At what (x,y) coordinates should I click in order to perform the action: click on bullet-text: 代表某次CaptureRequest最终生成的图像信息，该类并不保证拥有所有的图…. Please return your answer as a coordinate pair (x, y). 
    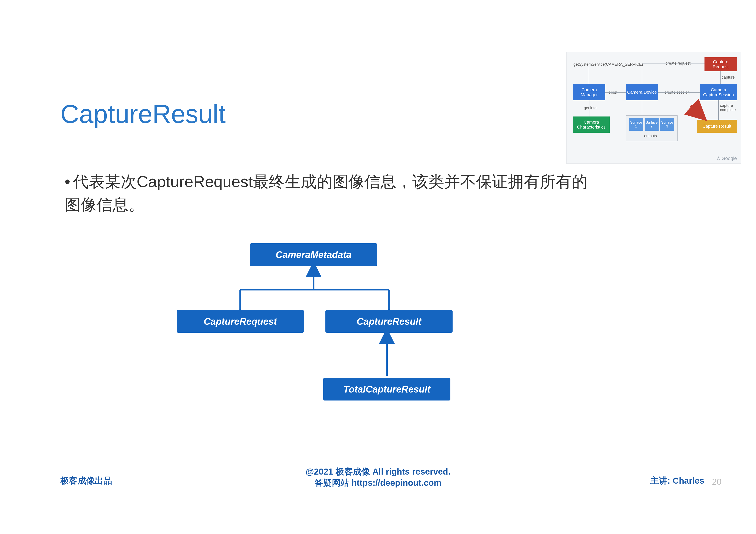
    Looking at the image, I should click on (326, 193).